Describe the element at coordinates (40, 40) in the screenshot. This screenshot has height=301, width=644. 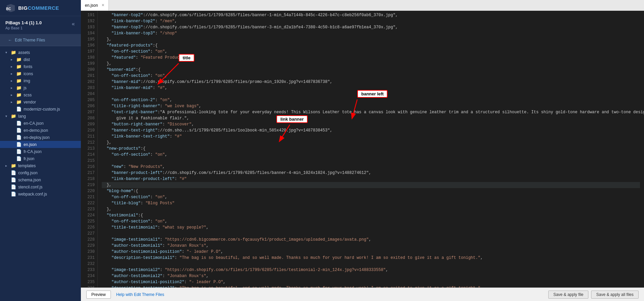
I see `edit-theme-section: ← Edit Theme Files` at that location.